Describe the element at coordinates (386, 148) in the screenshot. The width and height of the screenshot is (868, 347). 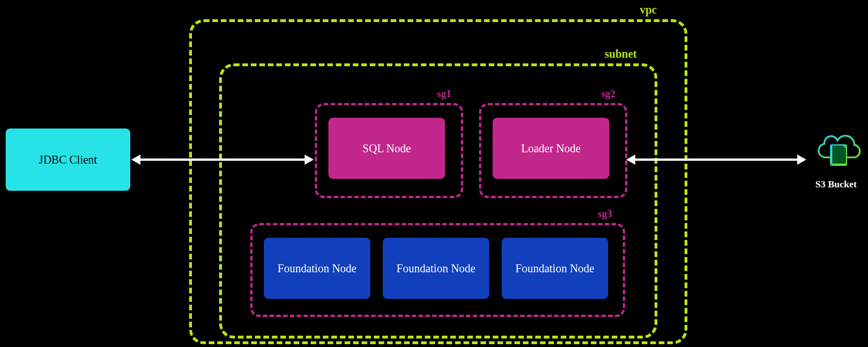
I see `sql-node-label: SQL Node` at that location.